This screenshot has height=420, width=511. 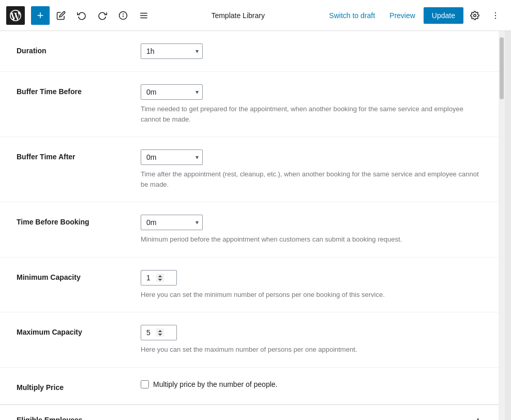 I want to click on duration-row: Duration 0m 15m 30m 45m 1h 1.5h 2h ▾, so click(x=249, y=52).